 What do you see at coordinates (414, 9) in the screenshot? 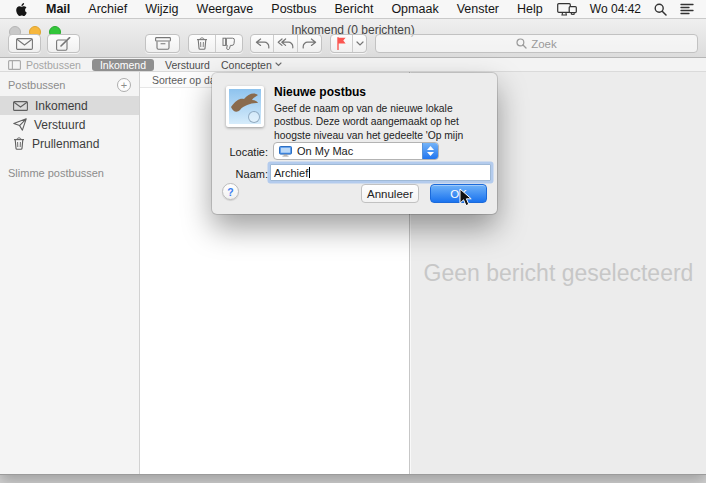
I see `menu-opmaak: Opmaak` at bounding box center [414, 9].